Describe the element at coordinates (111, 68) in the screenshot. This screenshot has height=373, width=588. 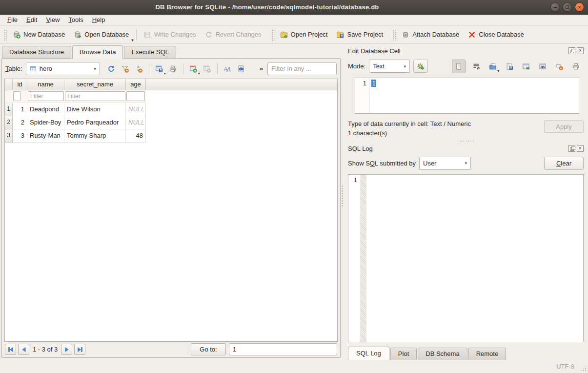
I see `refresh-button` at that location.